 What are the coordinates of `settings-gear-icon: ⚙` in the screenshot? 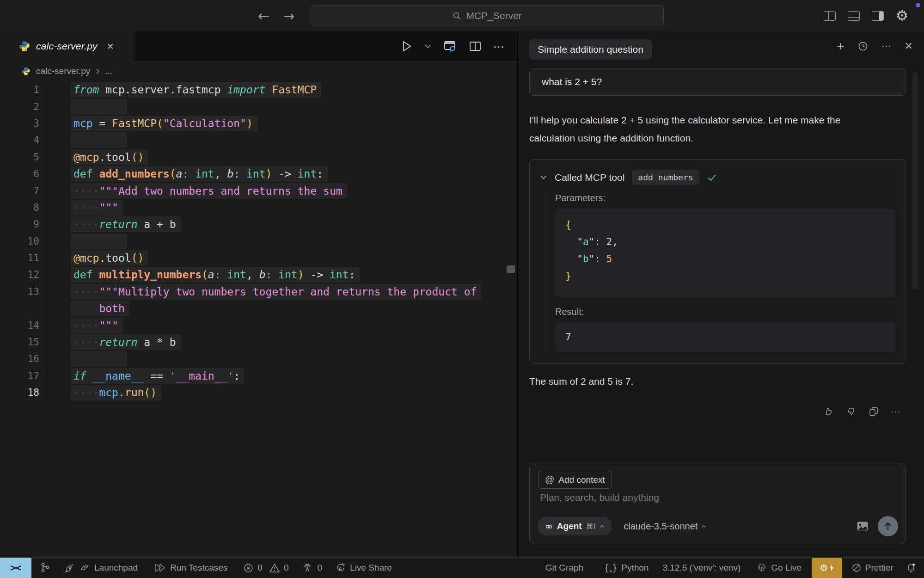 It's located at (902, 16).